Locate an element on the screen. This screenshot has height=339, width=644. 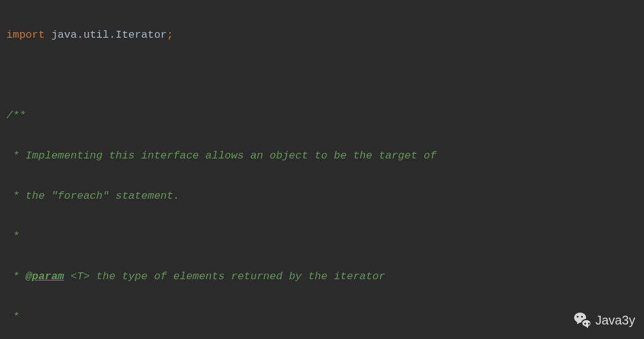
code-line: /** is located at coordinates (325, 116).